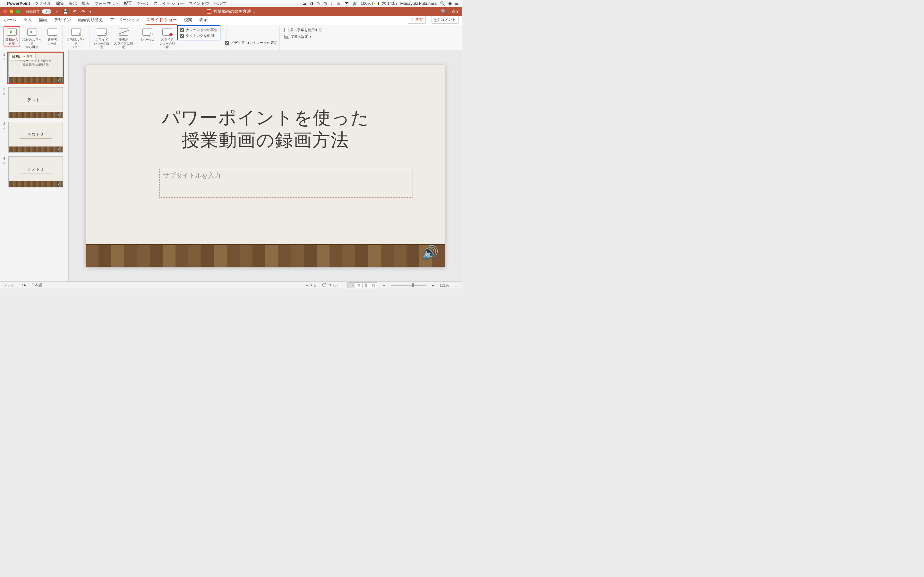  Describe the element at coordinates (167, 38) in the screenshot. I see `record-slideshow-button: スライドショーの記録` at that location.